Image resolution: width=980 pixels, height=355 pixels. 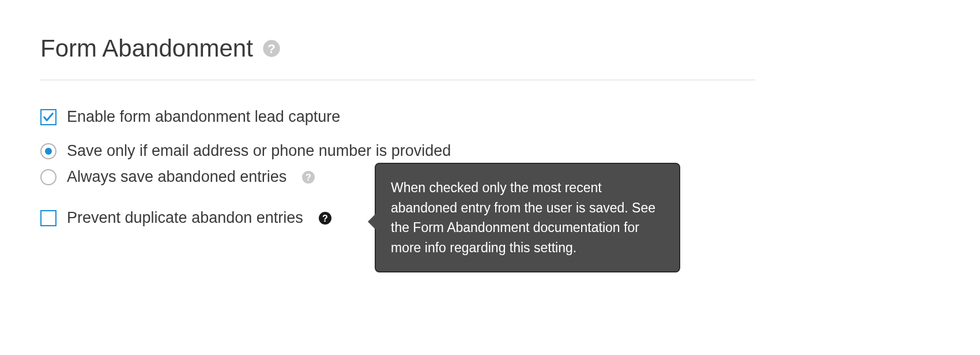 What do you see at coordinates (48, 177) in the screenshot?
I see `always-save-radio` at bounding box center [48, 177].